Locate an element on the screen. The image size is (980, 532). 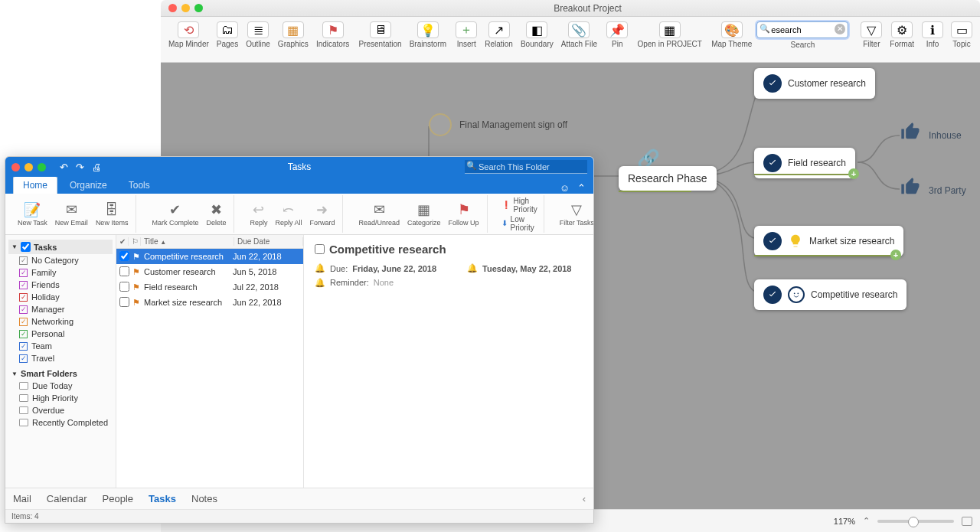
zoom-level: 117% is located at coordinates (844, 521).